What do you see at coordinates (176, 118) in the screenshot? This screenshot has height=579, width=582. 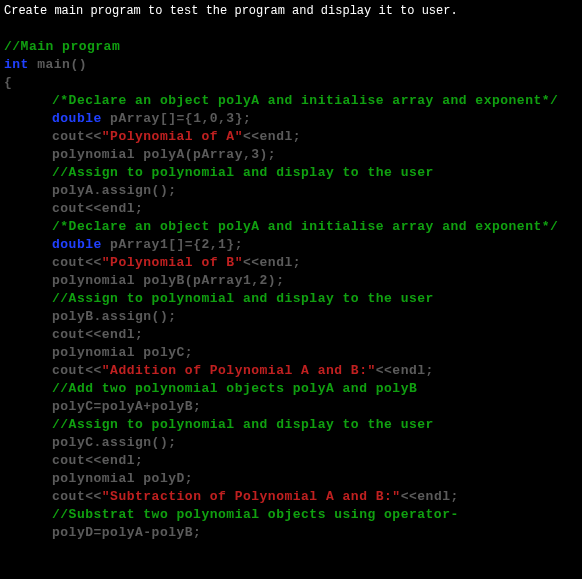 I see `code-text: pArray[]={1,0,3};` at bounding box center [176, 118].